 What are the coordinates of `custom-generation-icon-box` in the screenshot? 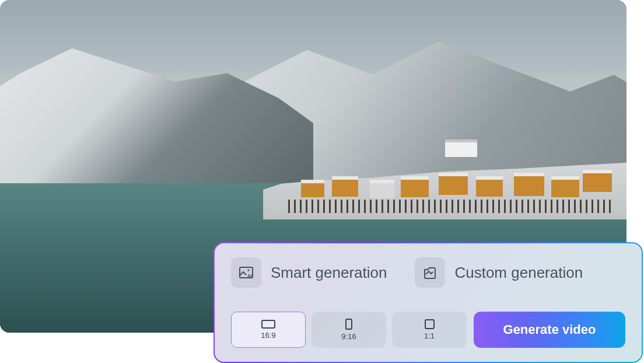 It's located at (430, 273).